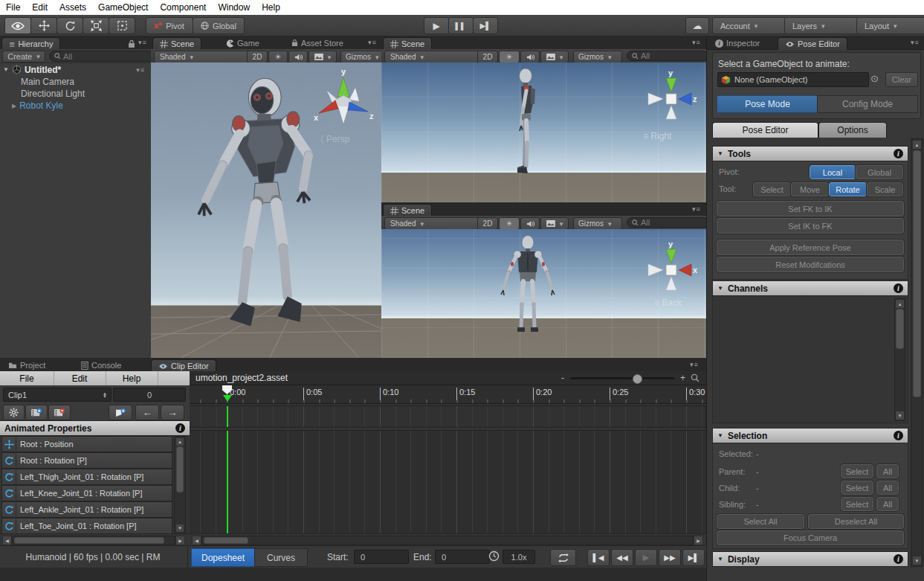 The width and height of the screenshot is (924, 581). Describe the element at coordinates (122, 25) in the screenshot. I see `rect-tool-button` at that location.